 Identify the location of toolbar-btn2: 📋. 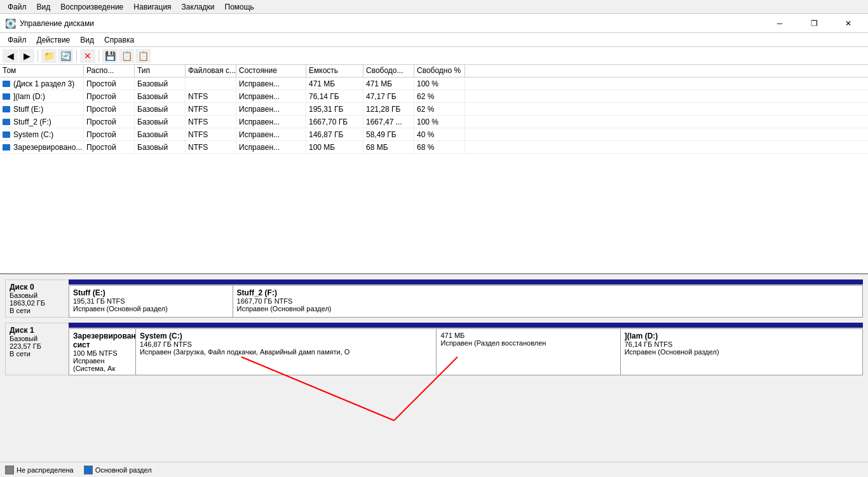
(143, 56).